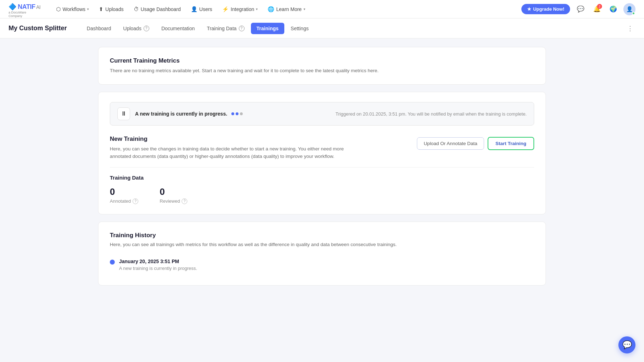  I want to click on annotated-help-icon: ?, so click(135, 201).